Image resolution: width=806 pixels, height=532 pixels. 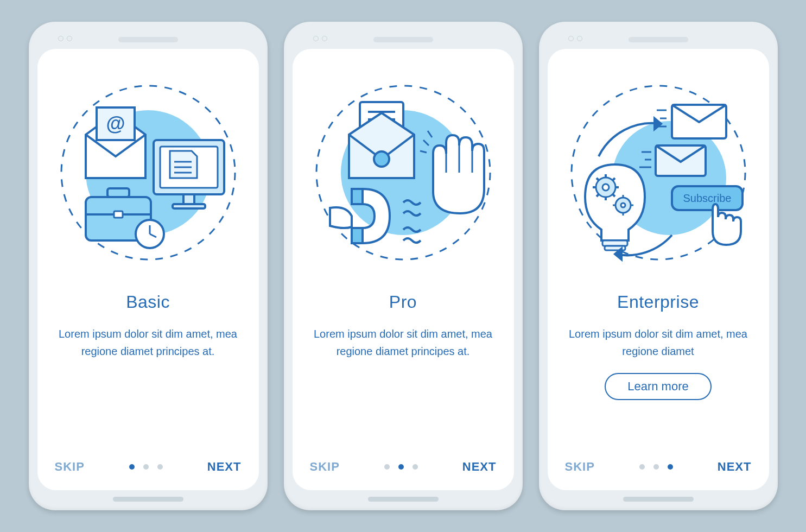 What do you see at coordinates (148, 302) in the screenshot?
I see `plan-title: Basic` at bounding box center [148, 302].